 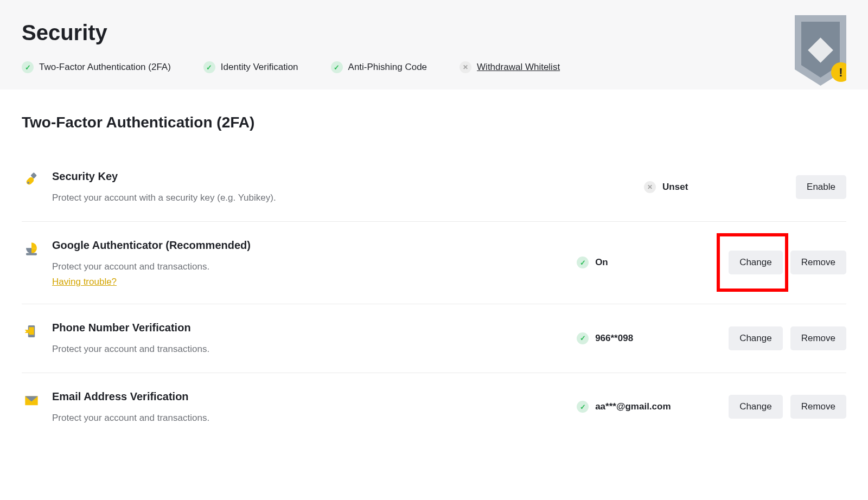 What do you see at coordinates (259, 67) in the screenshot?
I see `status-label: Identity Verification` at bounding box center [259, 67].